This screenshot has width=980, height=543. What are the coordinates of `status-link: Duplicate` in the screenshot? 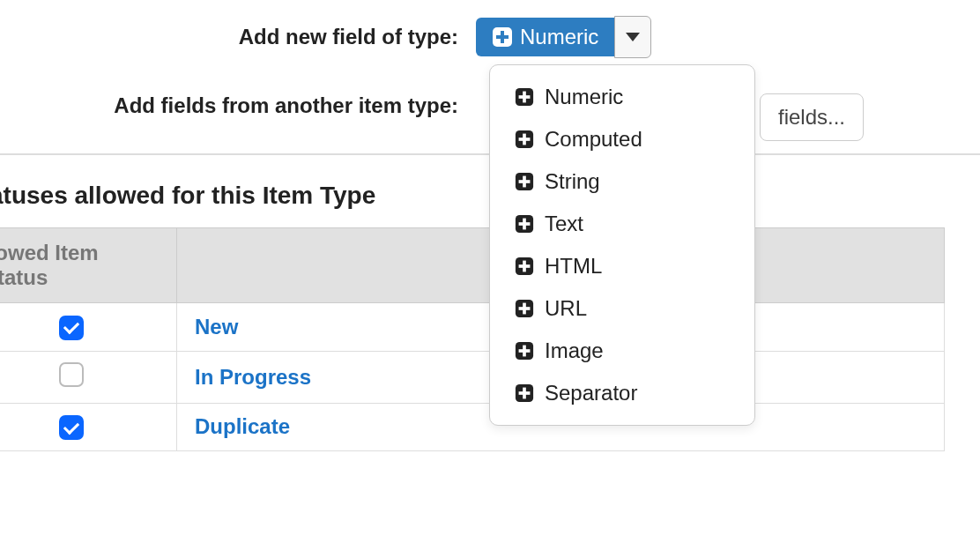 It's located at (242, 427).